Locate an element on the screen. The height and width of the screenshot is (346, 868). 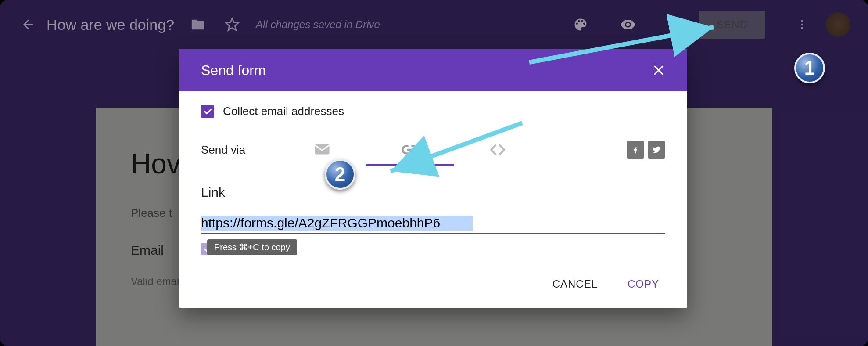
copy-tooltip: Press ⌘+C to copy is located at coordinates (252, 247).